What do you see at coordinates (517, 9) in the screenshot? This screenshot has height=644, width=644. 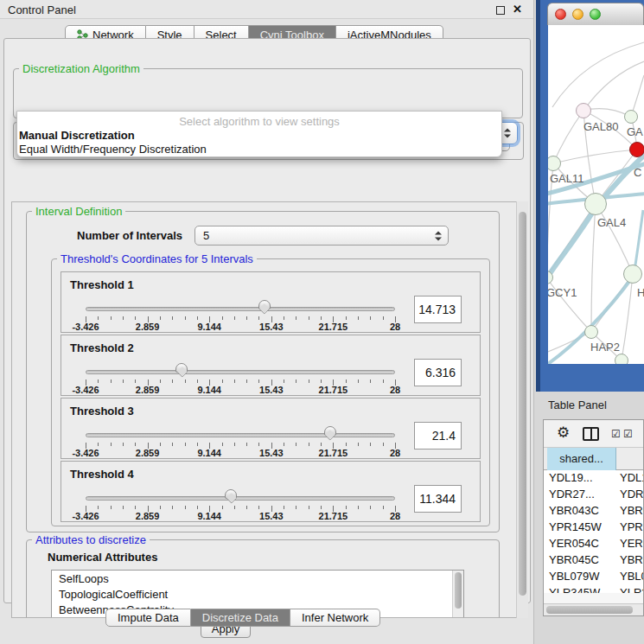 I see `close-icon: ✕` at bounding box center [517, 9].